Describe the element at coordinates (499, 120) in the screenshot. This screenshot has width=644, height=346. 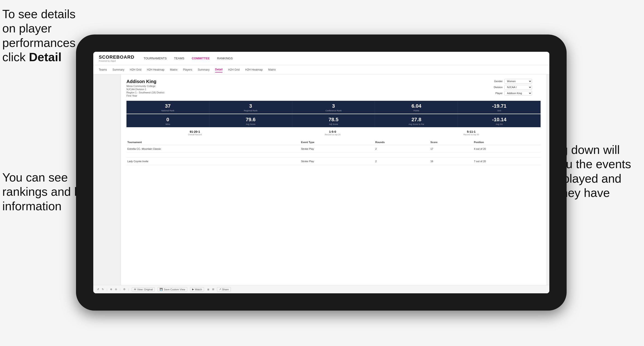
I see `stat-avg-sg-value: -10.14` at that location.